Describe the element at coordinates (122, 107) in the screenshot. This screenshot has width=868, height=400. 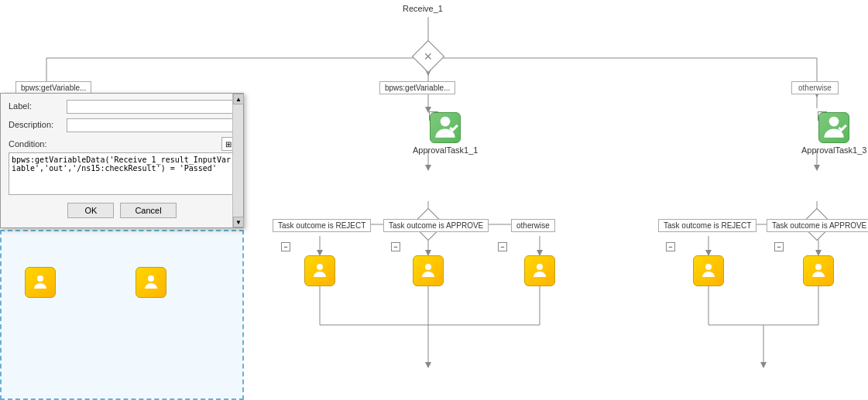
I see `label-row: Label:` at that location.